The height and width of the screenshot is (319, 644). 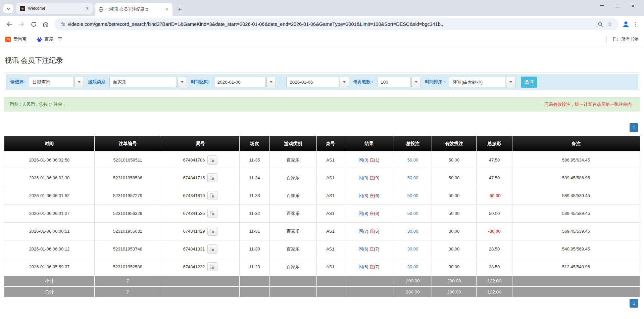 I want to click on zoom-icon, so click(x=600, y=24).